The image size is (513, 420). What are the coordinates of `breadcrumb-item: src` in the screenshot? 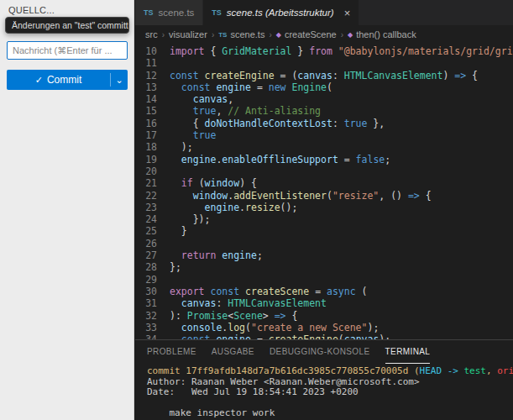 It's located at (151, 34).